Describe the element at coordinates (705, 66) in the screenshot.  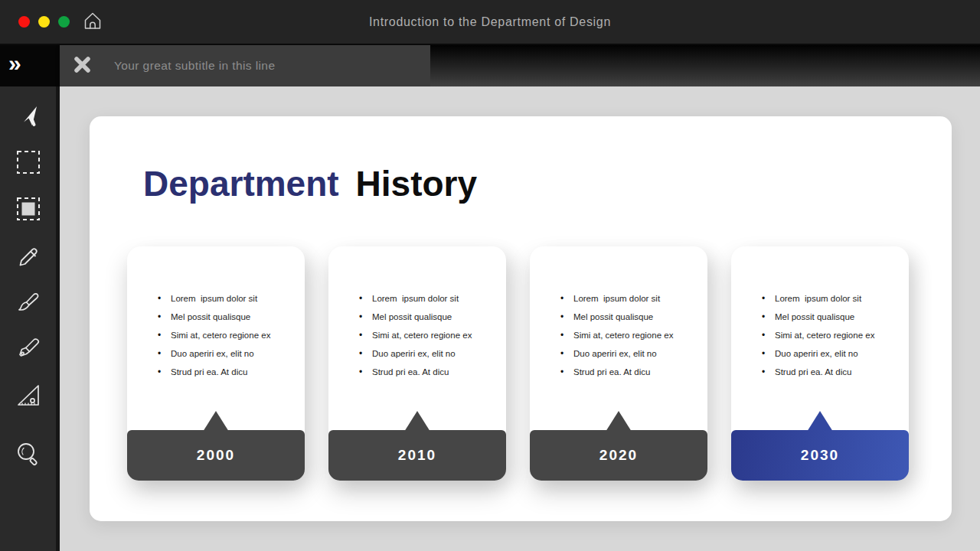
I see `header-gradient` at that location.